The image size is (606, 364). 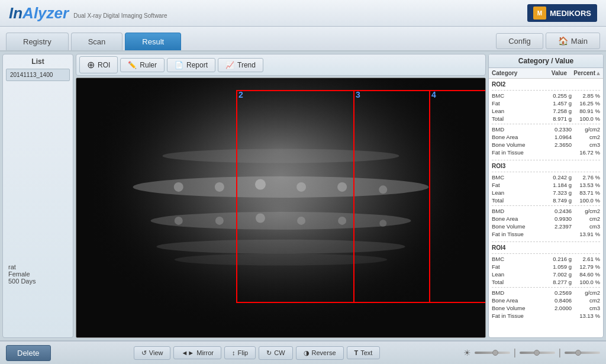 I want to click on trend-button: 📈 Trend, so click(x=240, y=65).